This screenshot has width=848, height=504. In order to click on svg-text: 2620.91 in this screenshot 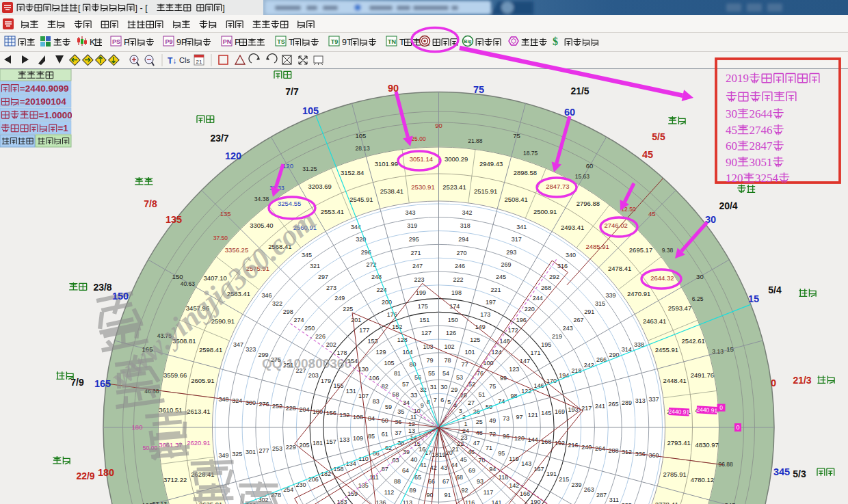, I will do `click(198, 443)`.